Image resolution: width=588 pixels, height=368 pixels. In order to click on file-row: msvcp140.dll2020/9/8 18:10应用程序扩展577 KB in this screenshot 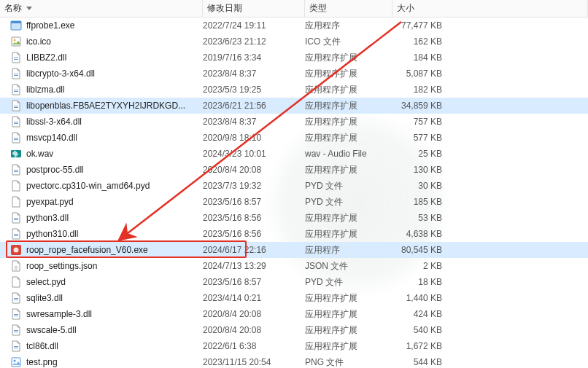, I will do `click(294, 138)`.